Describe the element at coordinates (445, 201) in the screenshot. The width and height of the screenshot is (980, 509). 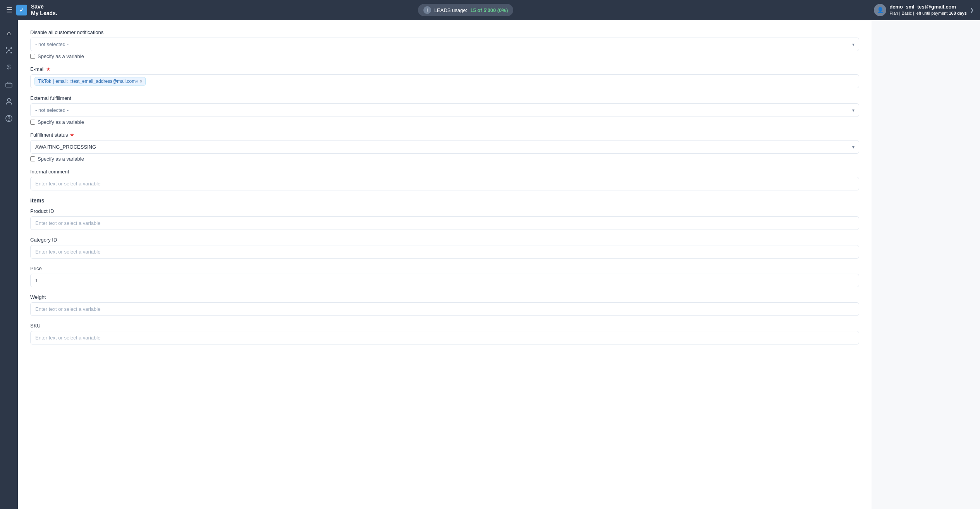
I see `items-section-title: Items` at that location.